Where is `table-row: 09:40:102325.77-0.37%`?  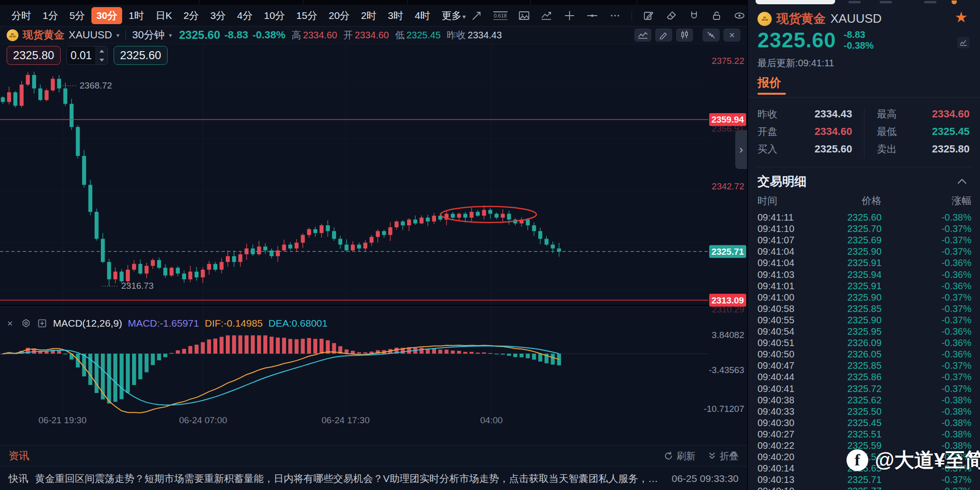
table-row: 09:40:102325.77-0.37% is located at coordinates (864, 488).